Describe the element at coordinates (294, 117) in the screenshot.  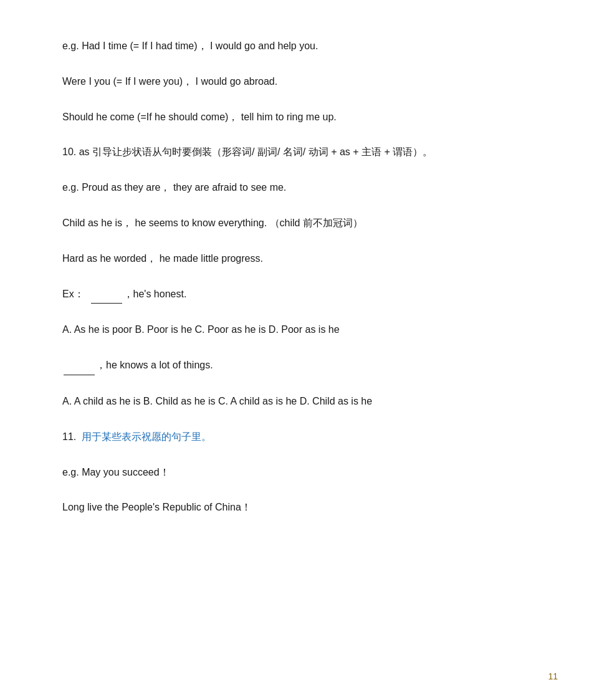
I see `line-should-he-come: Should he come (=If he should come)， tel…` at that location.